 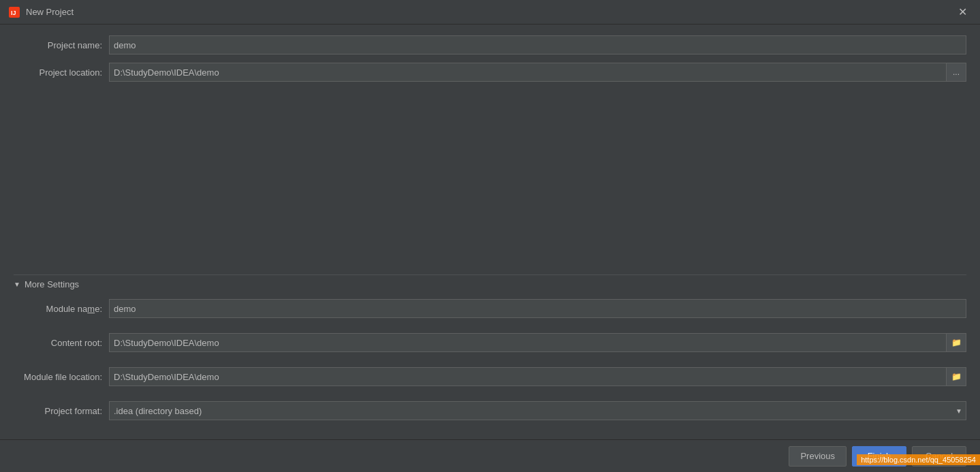 What do you see at coordinates (14, 13) in the screenshot?
I see `svg-text: IJ` at bounding box center [14, 13].